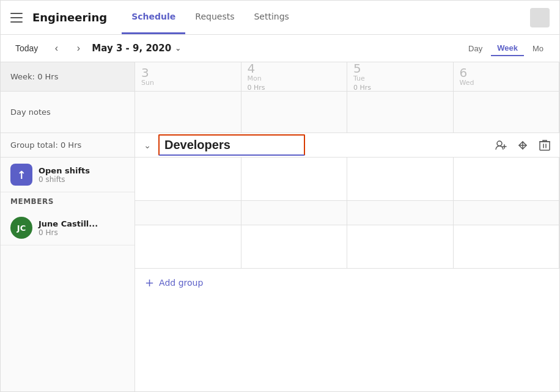 The image size is (560, 392). I want to click on open-shifts-info: Open shifts 0 shifts, so click(64, 175).